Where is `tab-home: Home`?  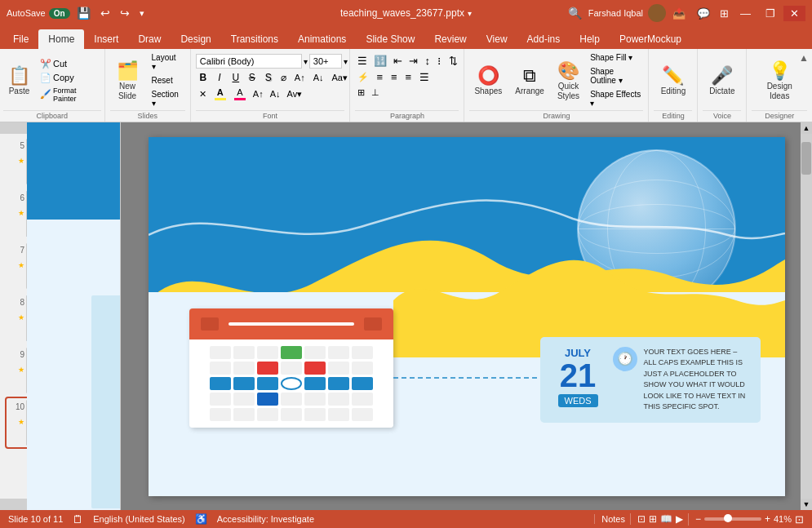 tab-home: Home is located at coordinates (61, 39).